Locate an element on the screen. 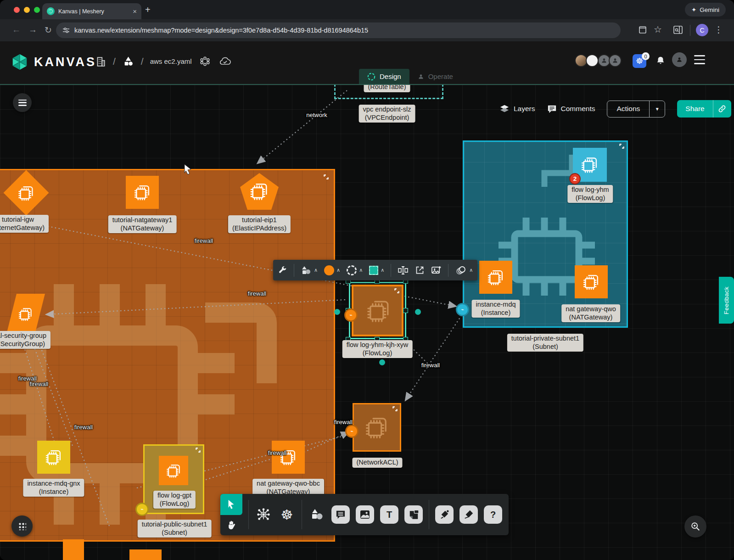 This screenshot has height=560, width=734. chrome-profile-avatar: C is located at coordinates (702, 30).